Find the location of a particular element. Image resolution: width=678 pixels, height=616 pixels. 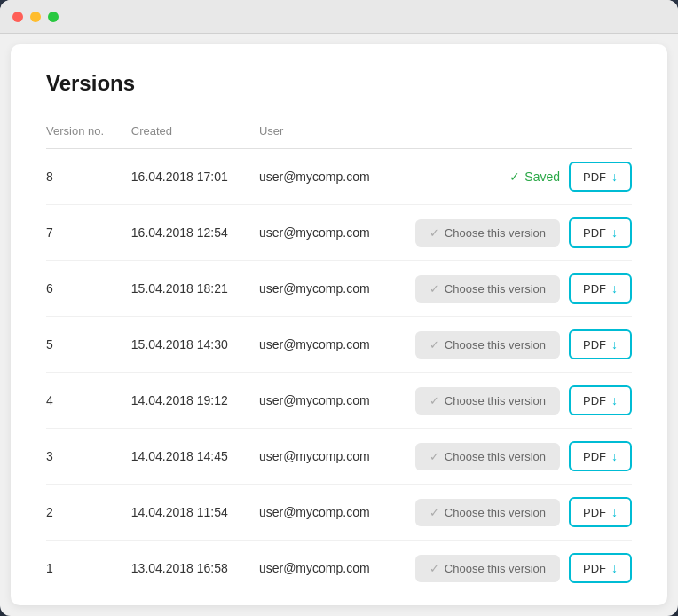

created-date: 16.04.2018 12:54 is located at coordinates (195, 233).